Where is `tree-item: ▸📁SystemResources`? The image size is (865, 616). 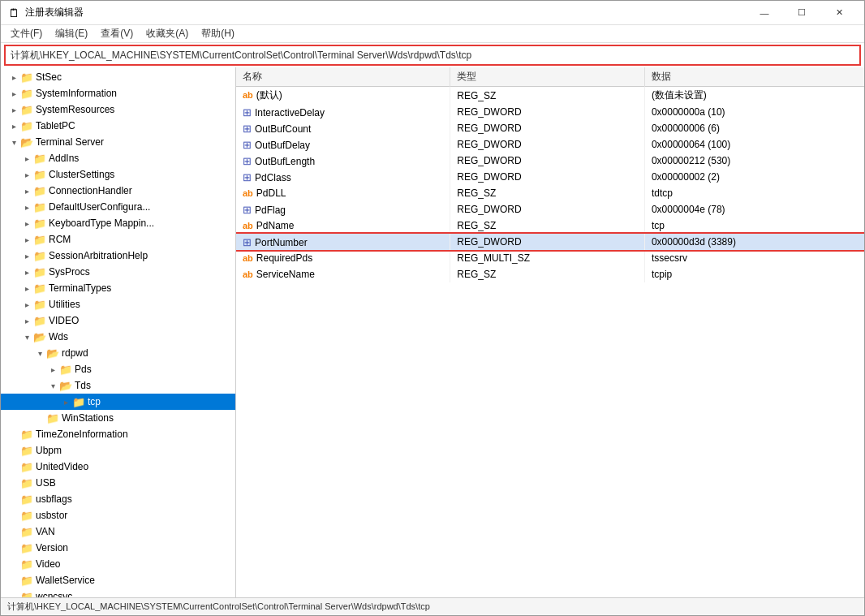 tree-item: ▸📁SystemResources is located at coordinates (118, 110).